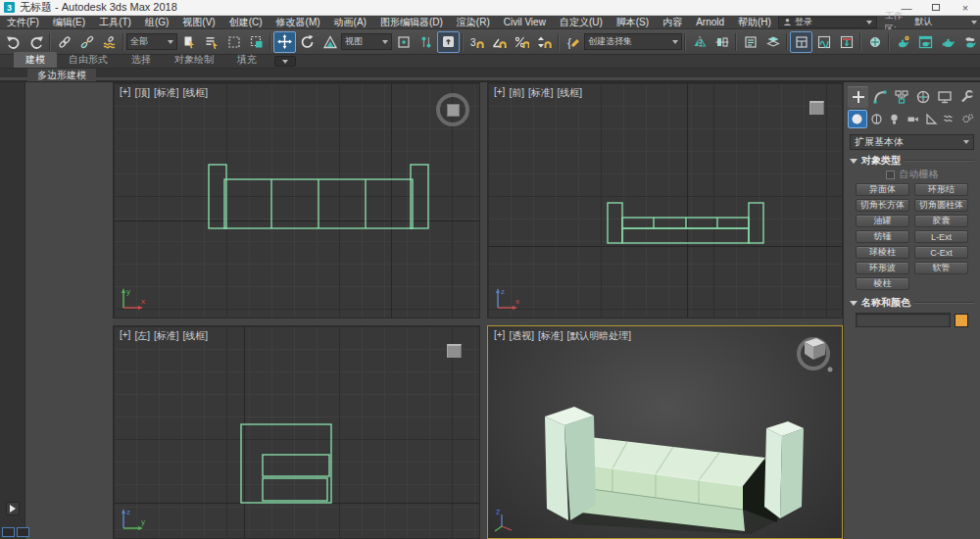  Describe the element at coordinates (8, 532) in the screenshot. I see `mini-listener-macro-cell` at that location.